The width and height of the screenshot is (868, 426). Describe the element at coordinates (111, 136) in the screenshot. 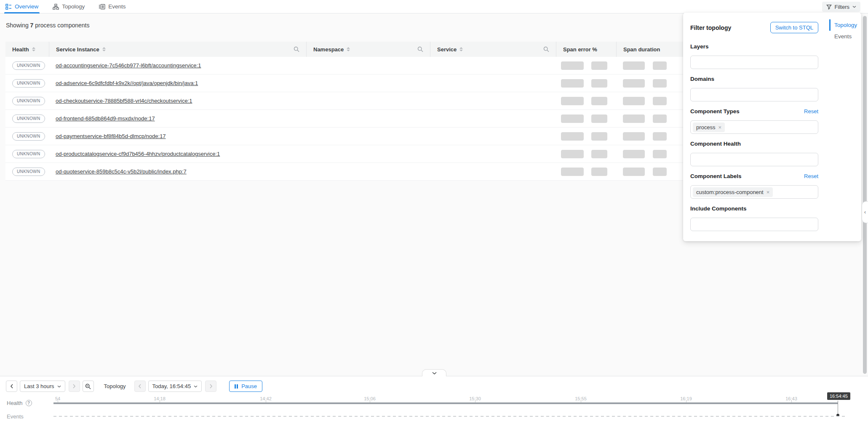

I see `service-instance-link: od-paymentservice-bf8f84b5d-dlmcp/node:1…` at that location.